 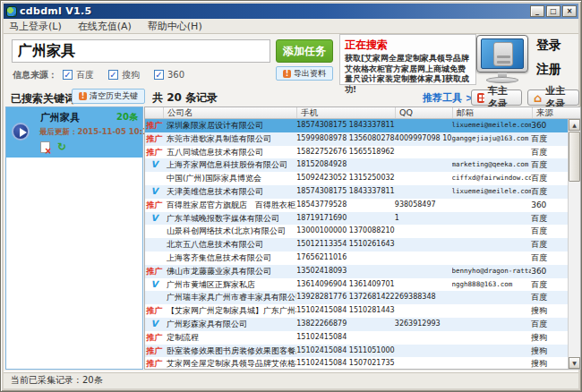 What do you see at coordinates (356, 192) in the screenshot?
I see `table-row: V天津美维信息技术有限公司18574308175 18433378115lixu…` at bounding box center [356, 192].